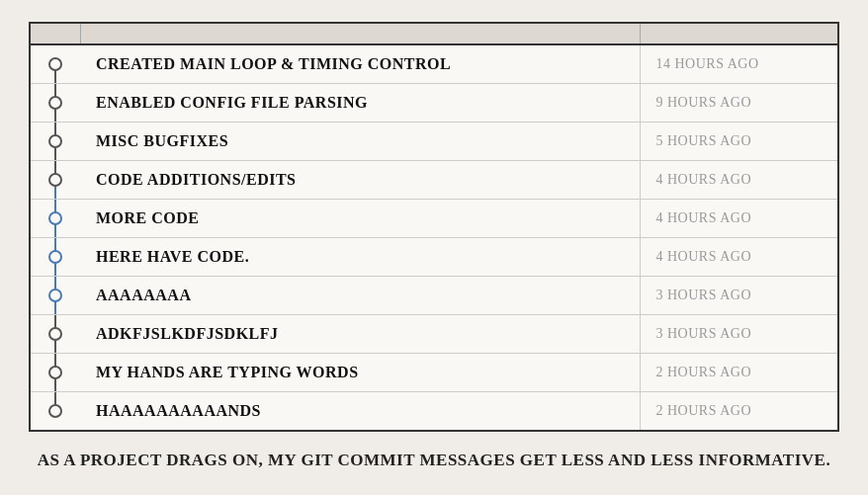  Describe the element at coordinates (434, 64) in the screenshot. I see `table-row: CREATED MAIN LOOP & TIMING CONTROL14 HOU…` at that location.